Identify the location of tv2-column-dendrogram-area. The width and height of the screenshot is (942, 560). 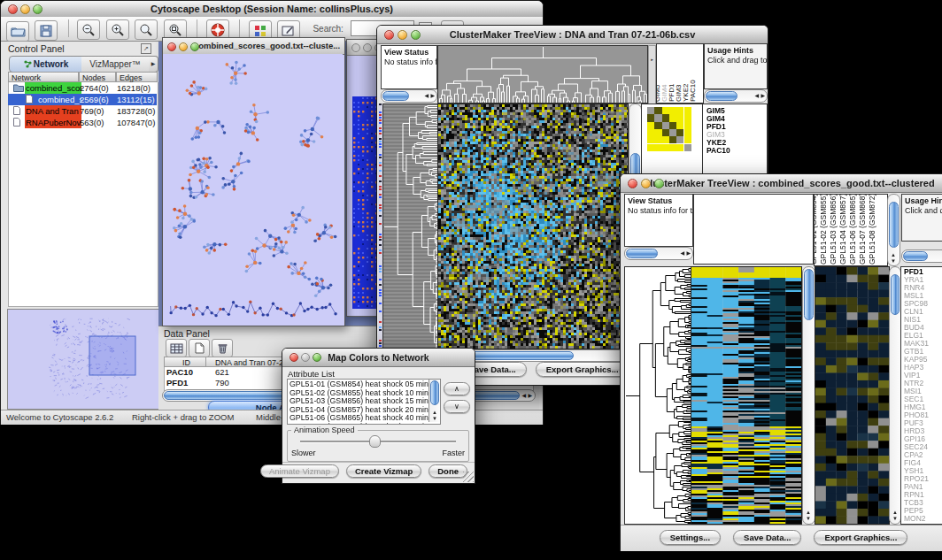
(753, 229).